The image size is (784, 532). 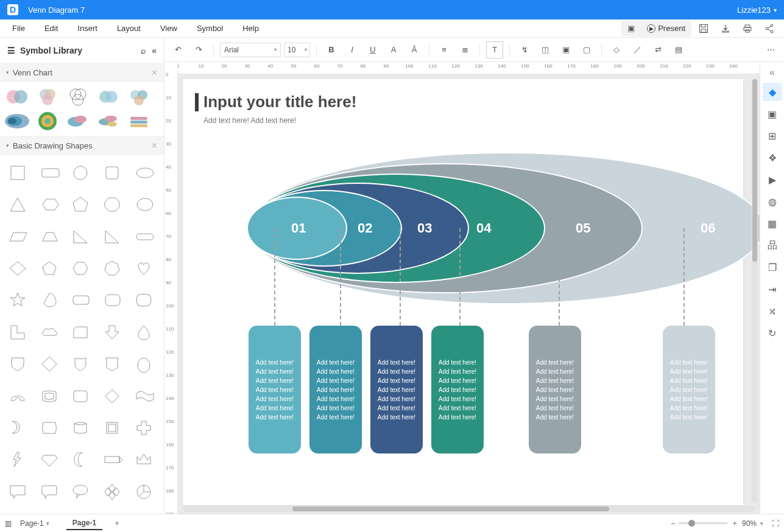 What do you see at coordinates (775, 523) in the screenshot?
I see `fullscreen-button: ⛶` at bounding box center [775, 523].